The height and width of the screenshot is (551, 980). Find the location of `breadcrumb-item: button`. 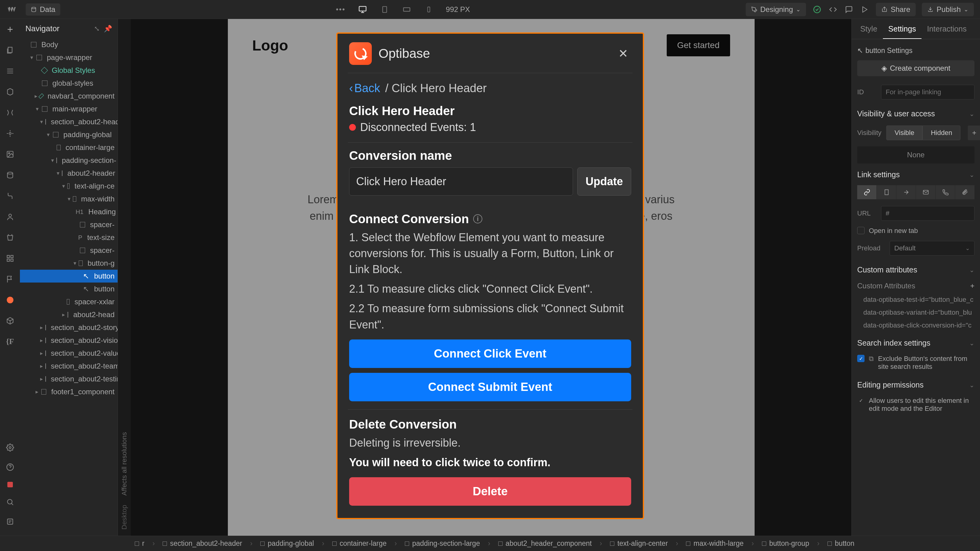

breadcrumb-item: button is located at coordinates (841, 543).